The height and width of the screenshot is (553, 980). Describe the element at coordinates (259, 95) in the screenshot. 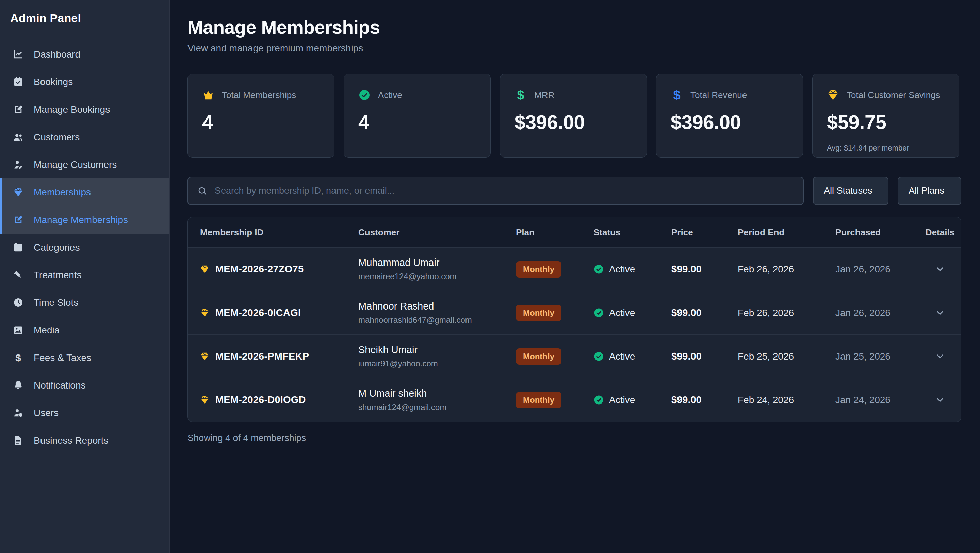

I see `stat-card-label: Total Memberships` at that location.